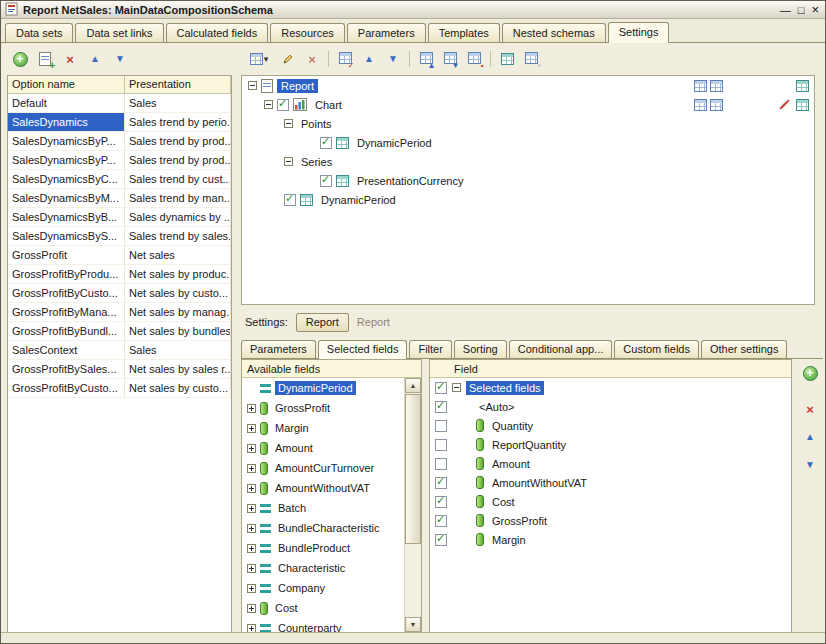  Describe the element at coordinates (323, 468) in the screenshot. I see `field-item: AmountCurTurnover` at that location.